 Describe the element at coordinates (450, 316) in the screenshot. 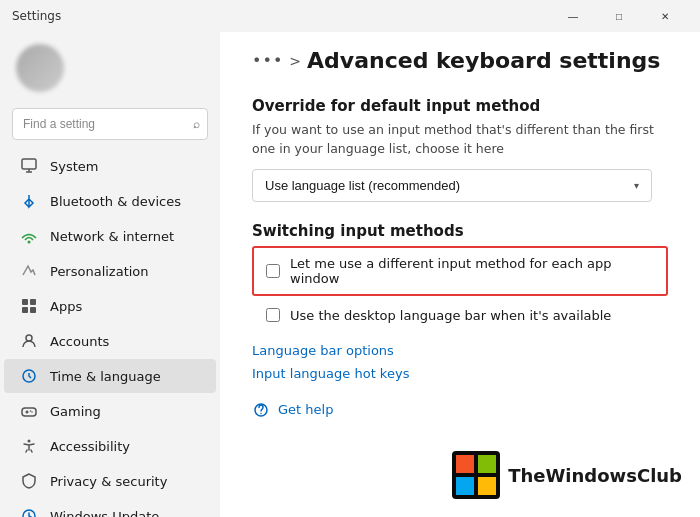

I see `checkbox-2-label: Use the desktop language bar when it's a…` at that location.